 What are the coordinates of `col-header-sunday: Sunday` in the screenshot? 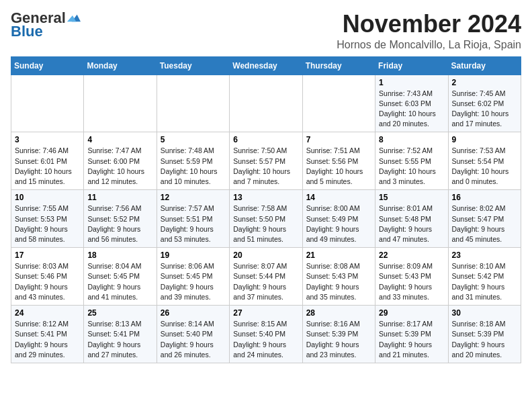 It's located at (48, 66).